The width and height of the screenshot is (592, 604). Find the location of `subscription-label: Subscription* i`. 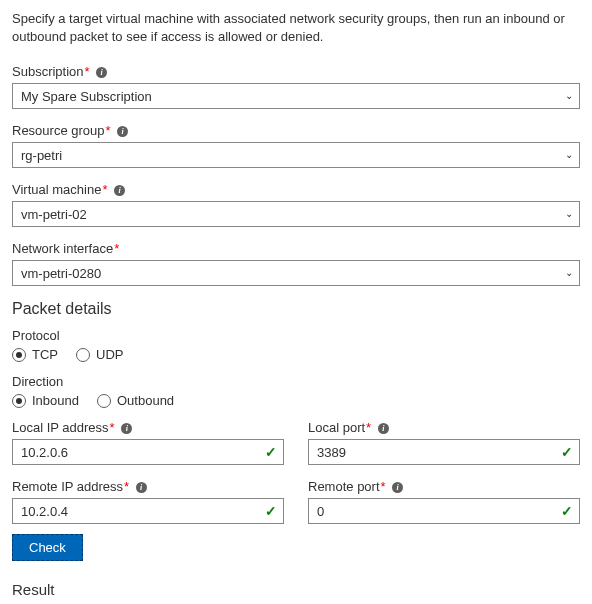

subscription-label: Subscription* i is located at coordinates (296, 72).